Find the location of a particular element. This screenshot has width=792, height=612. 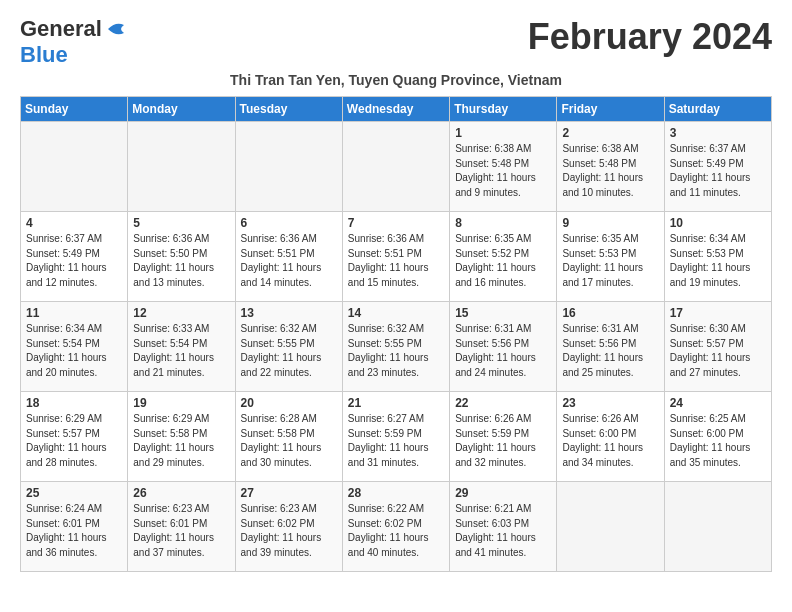

cell-info: Sunrise: 6:24 AM Sunset: 6:01 PM Dayligh… is located at coordinates (74, 531).